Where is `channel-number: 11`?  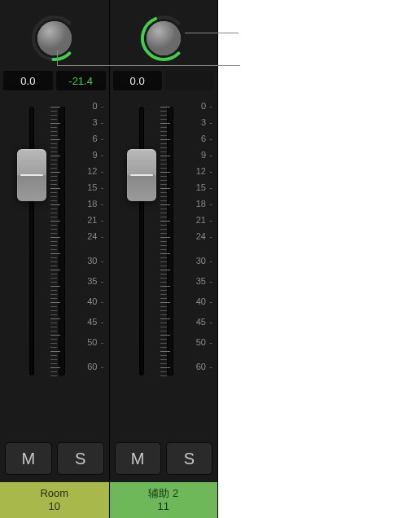 channel-number: 11 is located at coordinates (164, 507).